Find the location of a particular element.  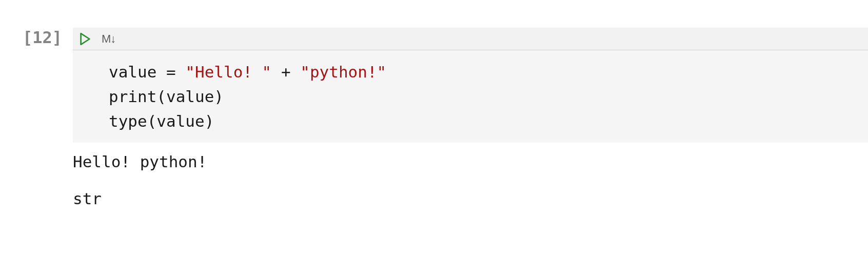

code-token: value is located at coordinates (137, 72).